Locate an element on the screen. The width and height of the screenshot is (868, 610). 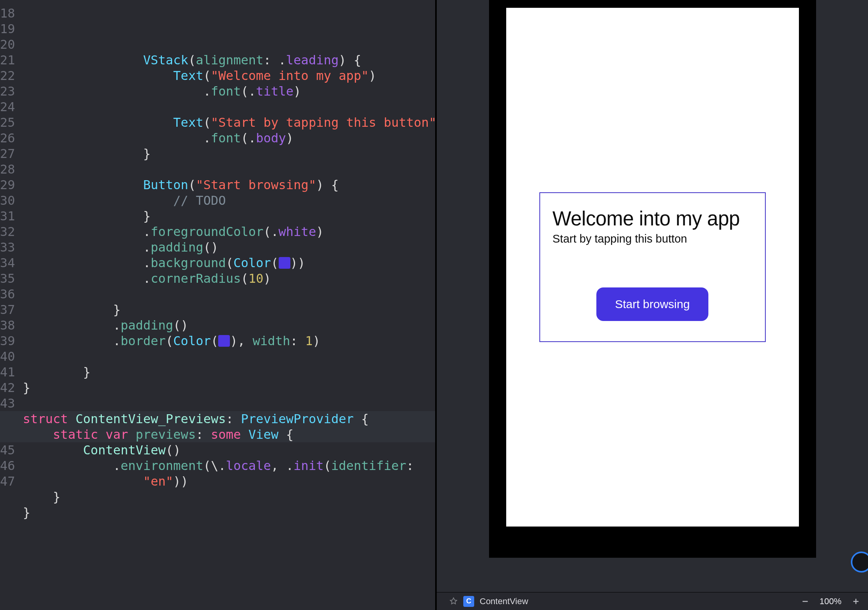
line-number: 31 is located at coordinates (12, 216).